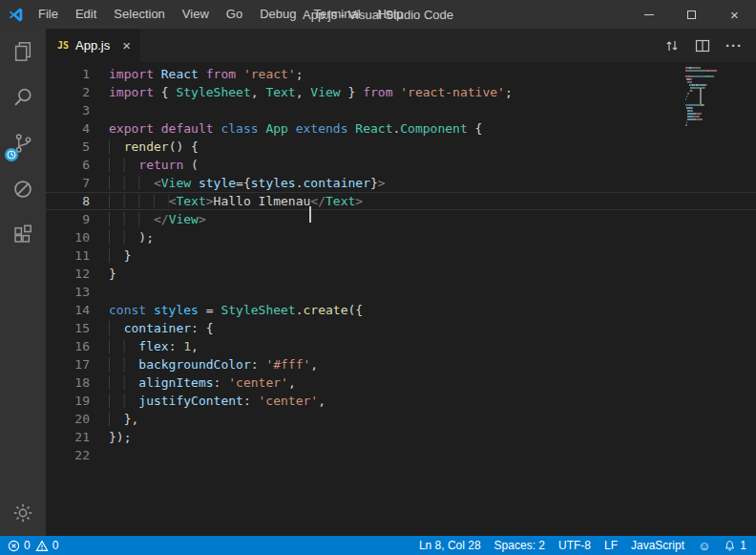 Image resolution: width=756 pixels, height=555 pixels. I want to click on line-number: 12, so click(68, 273).